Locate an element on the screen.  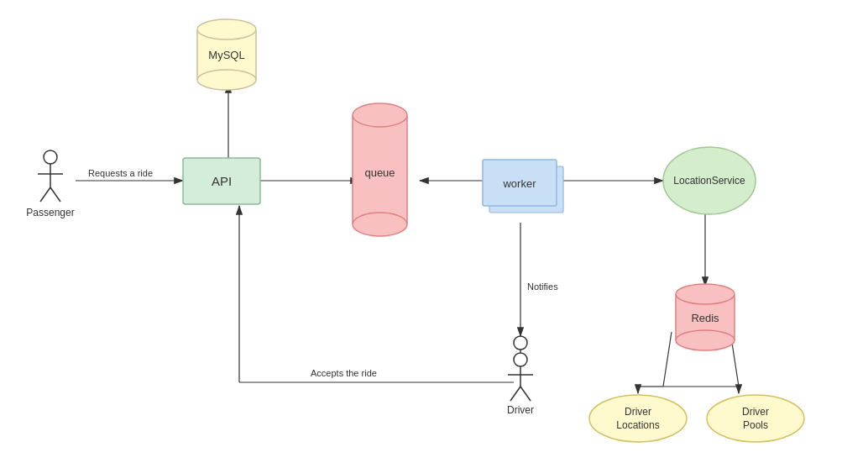
redis-node: Redis is located at coordinates (705, 318).